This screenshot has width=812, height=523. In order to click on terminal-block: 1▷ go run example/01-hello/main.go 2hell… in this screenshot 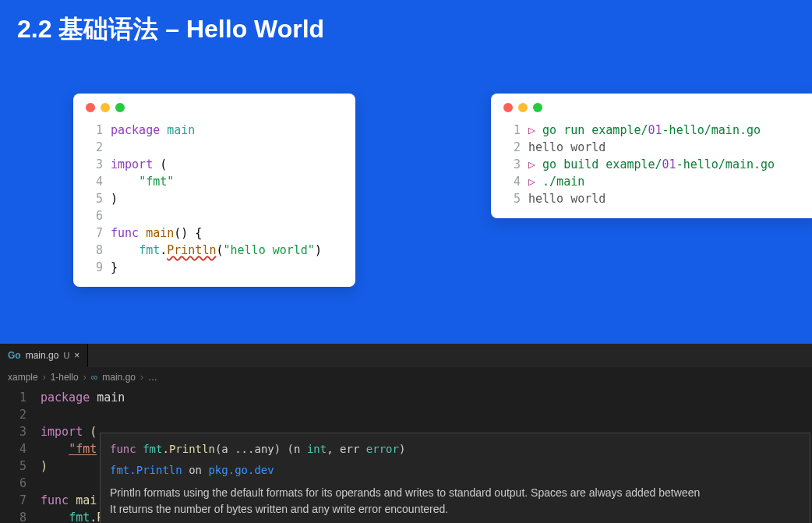, I will do `click(655, 164)`.